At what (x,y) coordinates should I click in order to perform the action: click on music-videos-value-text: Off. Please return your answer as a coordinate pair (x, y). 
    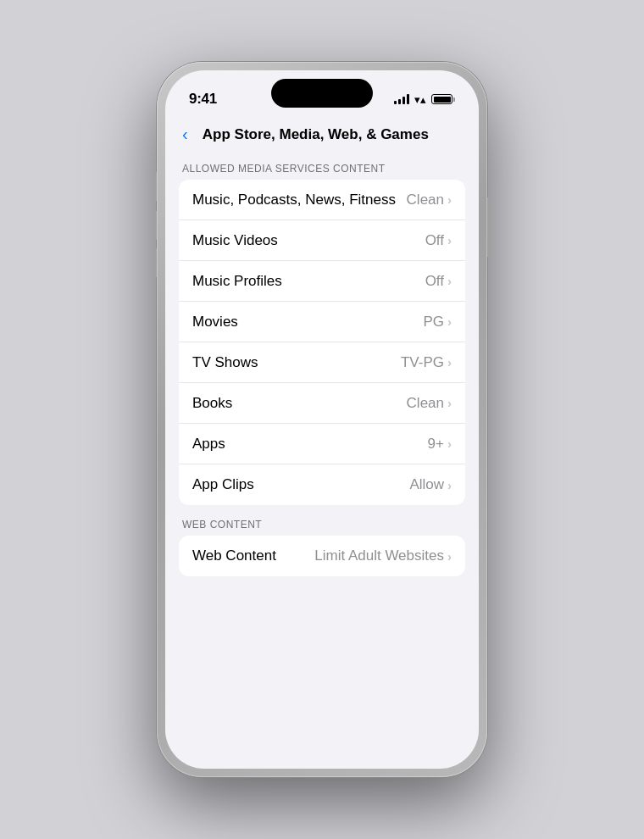
    Looking at the image, I should click on (435, 241).